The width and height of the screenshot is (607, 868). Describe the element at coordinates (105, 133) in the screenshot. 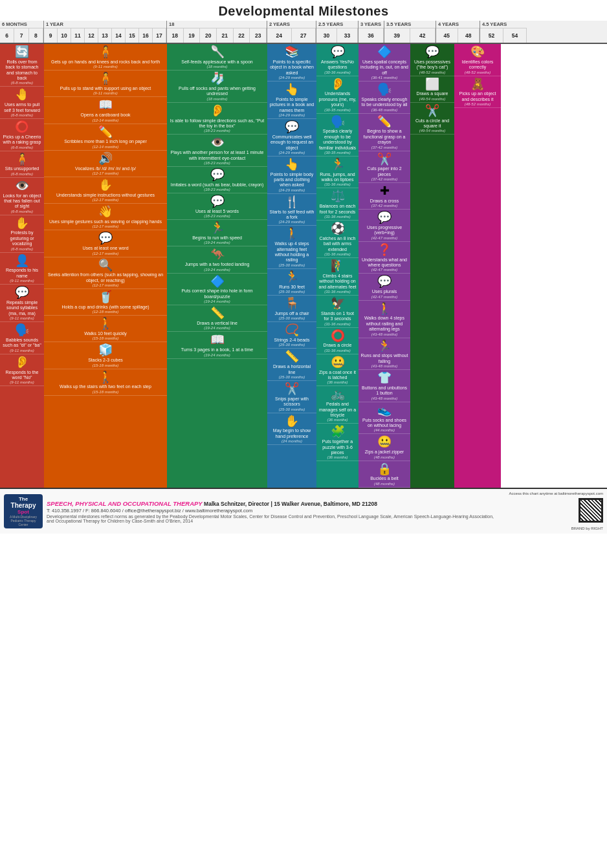

I see `scribbles-icon: ✏️` at that location.